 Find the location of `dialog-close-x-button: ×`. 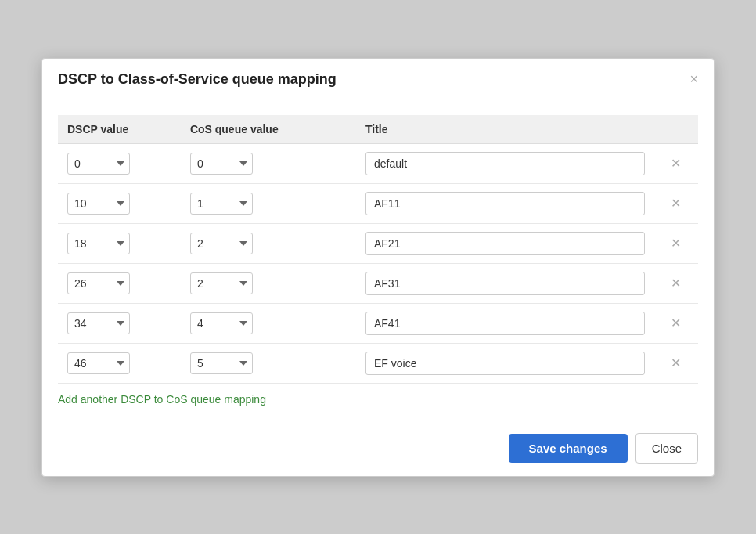

dialog-close-x-button: × is located at coordinates (693, 79).